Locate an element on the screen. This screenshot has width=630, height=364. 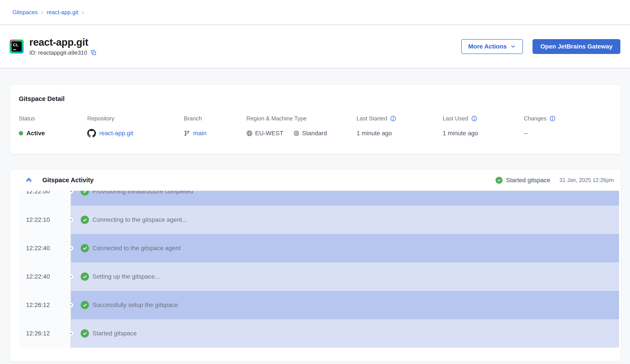
status-active-dot-icon is located at coordinates (21, 133).